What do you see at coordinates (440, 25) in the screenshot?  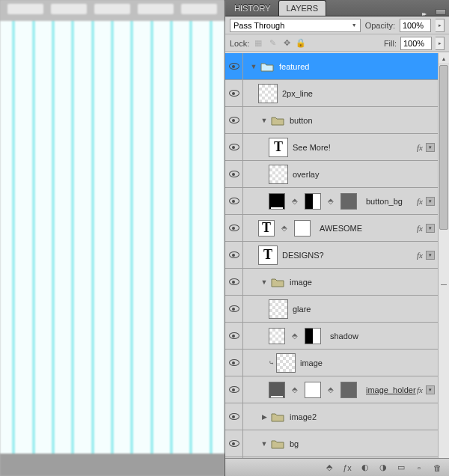 I see `opacity-flyout-icon: ▸` at bounding box center [440, 25].